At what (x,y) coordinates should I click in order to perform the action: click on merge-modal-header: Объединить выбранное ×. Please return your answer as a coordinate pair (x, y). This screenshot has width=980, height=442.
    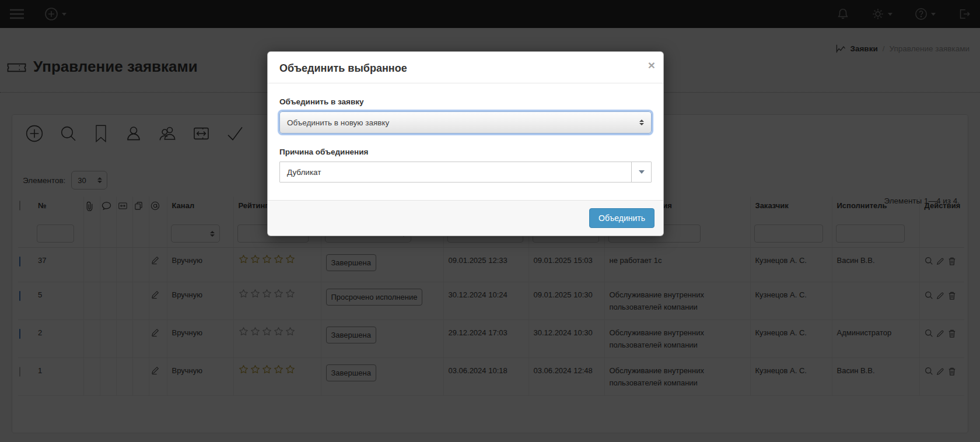
    Looking at the image, I should click on (466, 68).